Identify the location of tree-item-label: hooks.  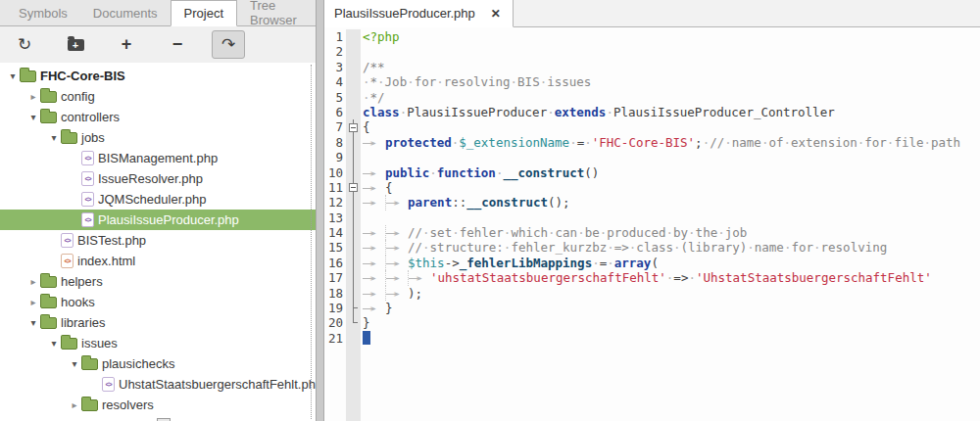
(78, 302).